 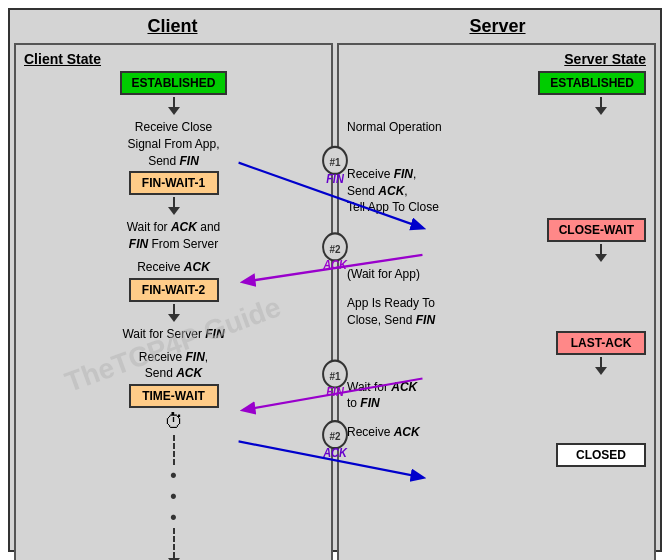 What do you see at coordinates (173, 334) in the screenshot?
I see `client-desc-4: Wait for Server FIN` at bounding box center [173, 334].